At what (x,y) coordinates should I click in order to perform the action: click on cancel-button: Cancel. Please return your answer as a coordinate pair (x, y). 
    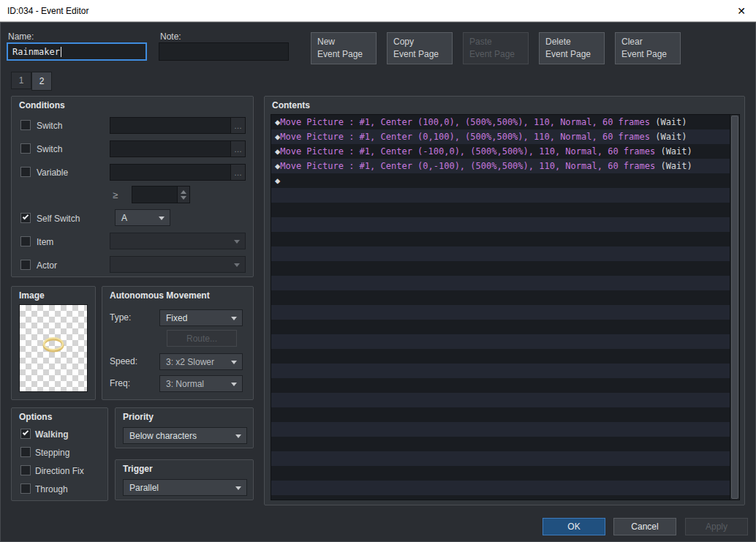
    Looking at the image, I should click on (645, 527).